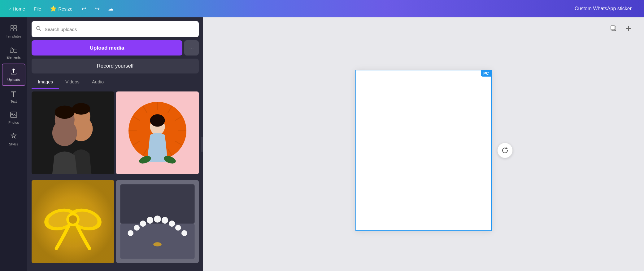  Describe the element at coordinates (115, 66) in the screenshot. I see `record-yourself-button: Record yourself` at that location.